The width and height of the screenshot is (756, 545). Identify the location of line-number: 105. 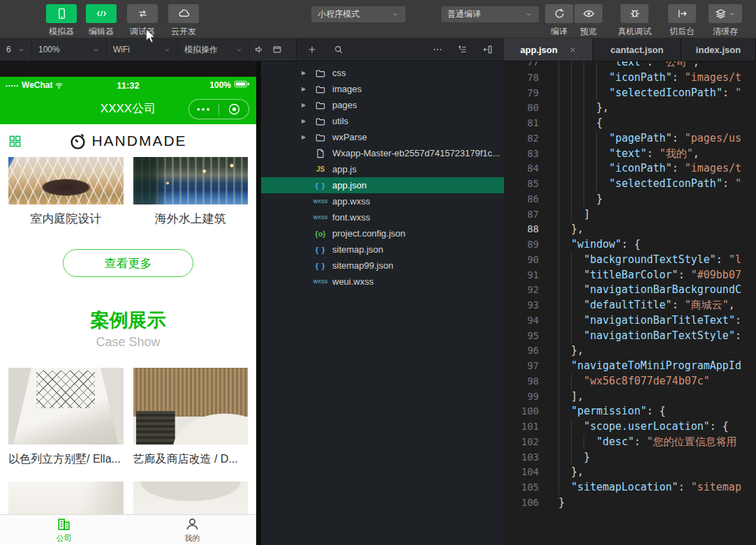
(521, 488).